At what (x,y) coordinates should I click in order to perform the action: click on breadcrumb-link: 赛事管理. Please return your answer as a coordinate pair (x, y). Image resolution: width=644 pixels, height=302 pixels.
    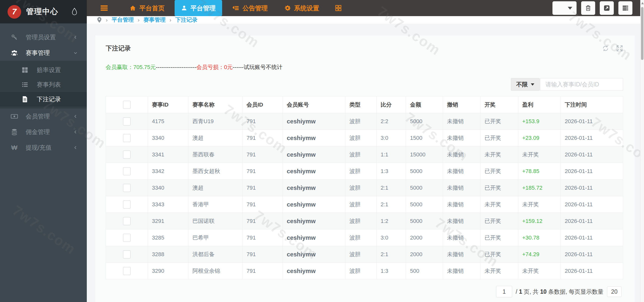
    Looking at the image, I should click on (154, 20).